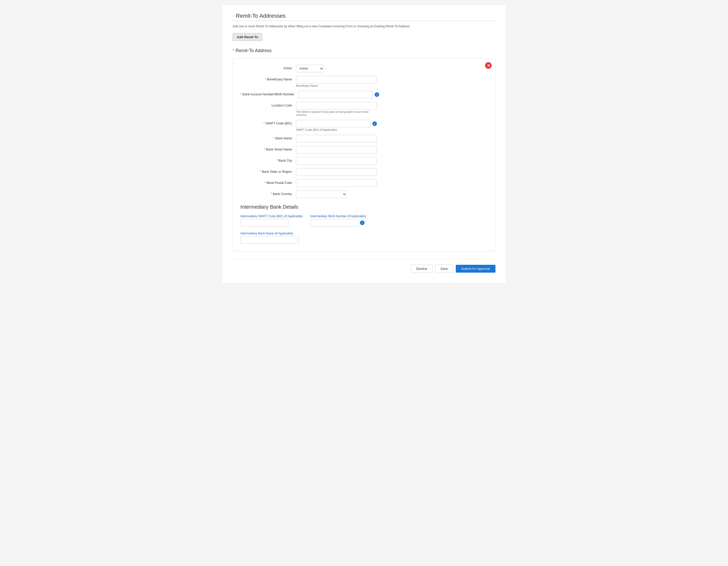  I want to click on intermediary-name-field: Intermediary Bank Name (If Applicable), so click(364, 238).